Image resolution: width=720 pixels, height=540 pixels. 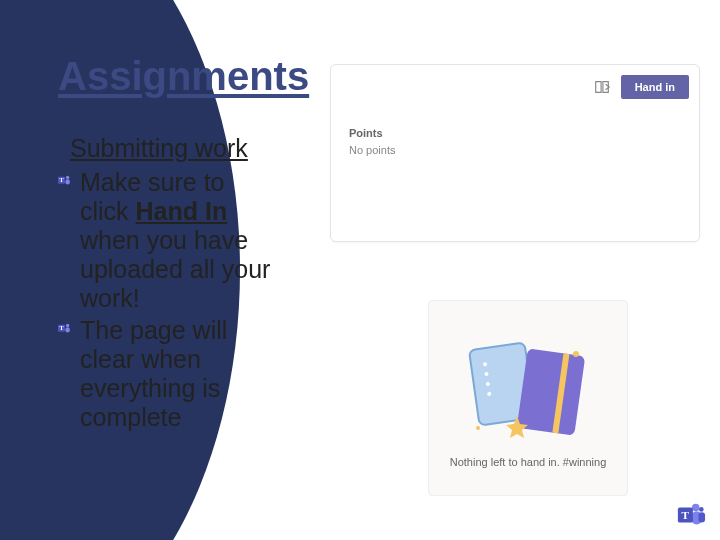 I want to click on bullet-emph: Hand In, so click(x=182, y=211).